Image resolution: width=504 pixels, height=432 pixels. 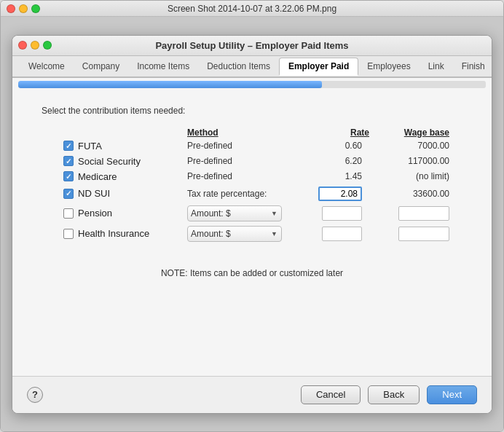 I want to click on futa-rate: 0.60, so click(x=340, y=146).